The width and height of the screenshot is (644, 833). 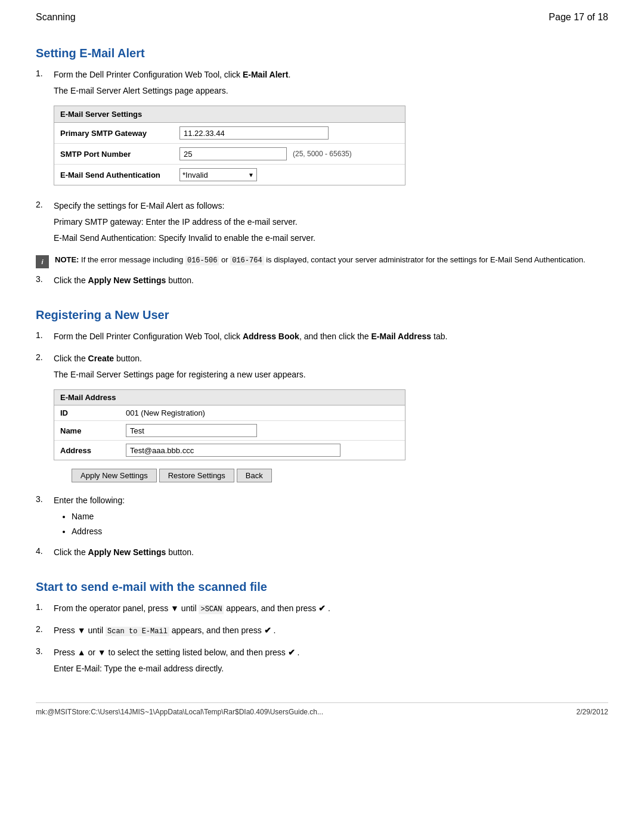 What do you see at coordinates (340, 476) in the screenshot?
I see `button-row: Apply New Settings Restore Settings Back` at bounding box center [340, 476].